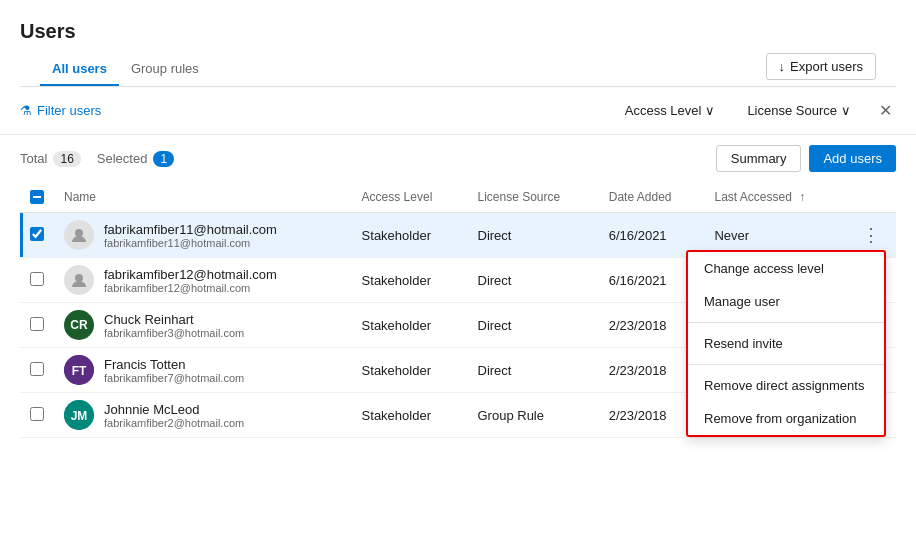 Image resolution: width=916 pixels, height=544 pixels. Describe the element at coordinates (79, 325) in the screenshot. I see `row3-avatar: CR` at that location.